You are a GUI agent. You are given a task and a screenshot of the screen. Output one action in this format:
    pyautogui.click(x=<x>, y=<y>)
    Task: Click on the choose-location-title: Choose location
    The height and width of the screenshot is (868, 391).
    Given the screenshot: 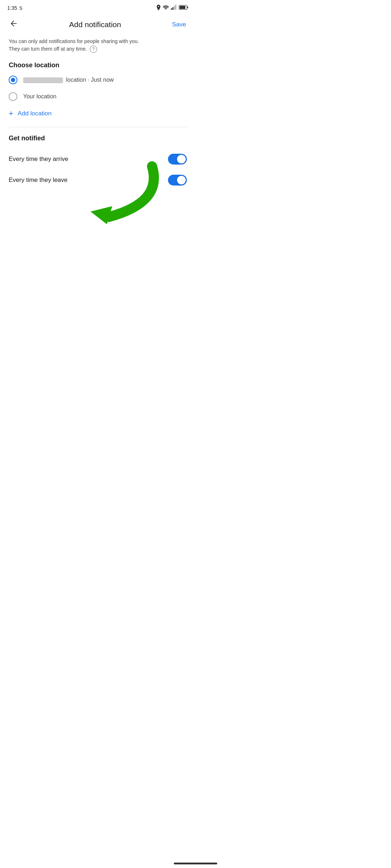 What is the action you would take?
    pyautogui.click(x=98, y=65)
    